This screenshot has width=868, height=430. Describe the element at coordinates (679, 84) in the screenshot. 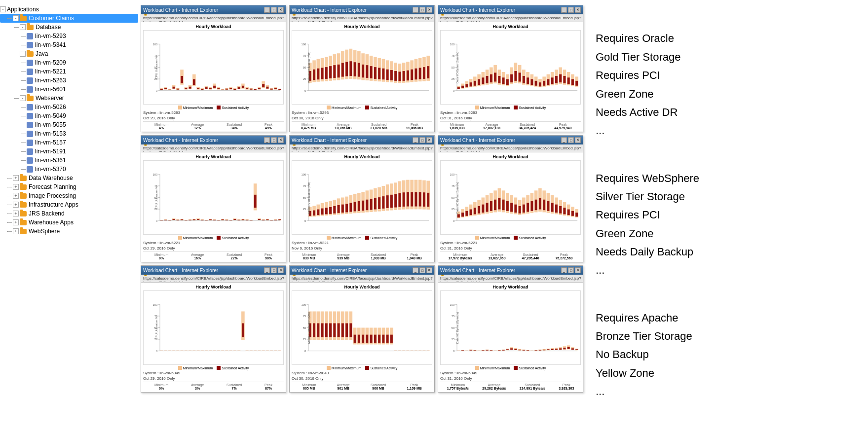

I see `req-group-0: Requires OracleGold Tier StorageRequires…` at that location.